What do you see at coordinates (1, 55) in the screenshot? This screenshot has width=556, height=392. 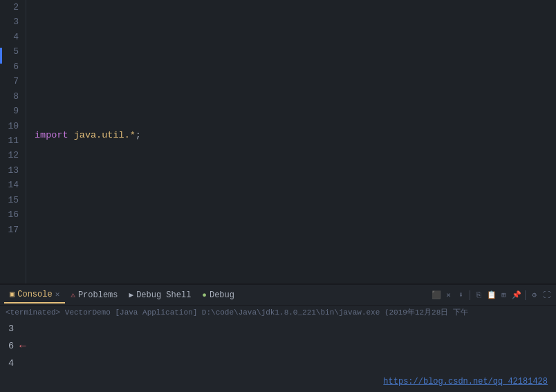 I see `line-accent` at bounding box center [1, 55].